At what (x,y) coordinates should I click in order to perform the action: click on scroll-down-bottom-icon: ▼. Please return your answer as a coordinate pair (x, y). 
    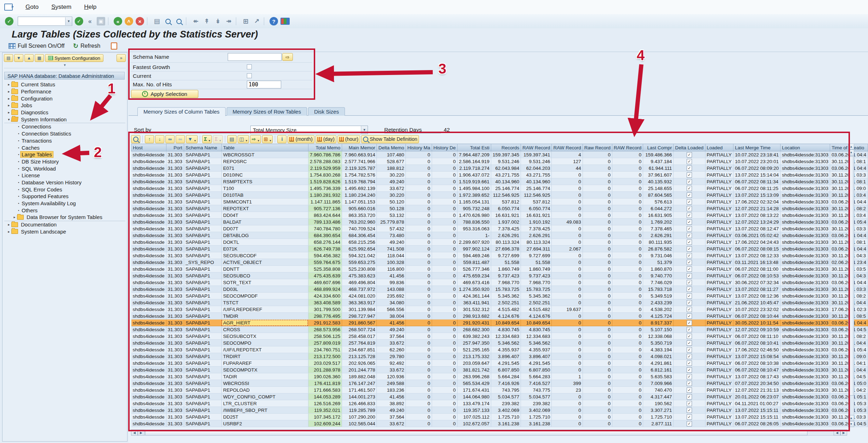
    Looking at the image, I should click on (851, 424).